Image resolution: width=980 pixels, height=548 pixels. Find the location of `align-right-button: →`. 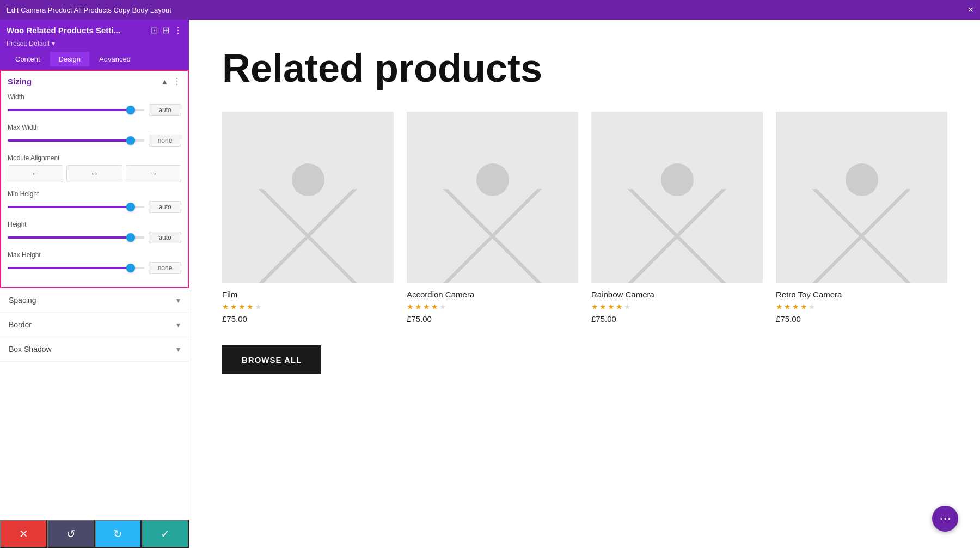

align-right-button: → is located at coordinates (154, 174).